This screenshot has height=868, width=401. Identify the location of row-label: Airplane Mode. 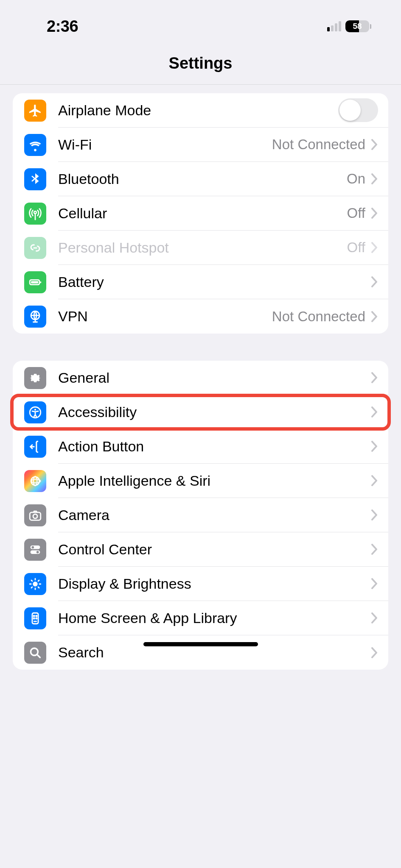
(198, 110).